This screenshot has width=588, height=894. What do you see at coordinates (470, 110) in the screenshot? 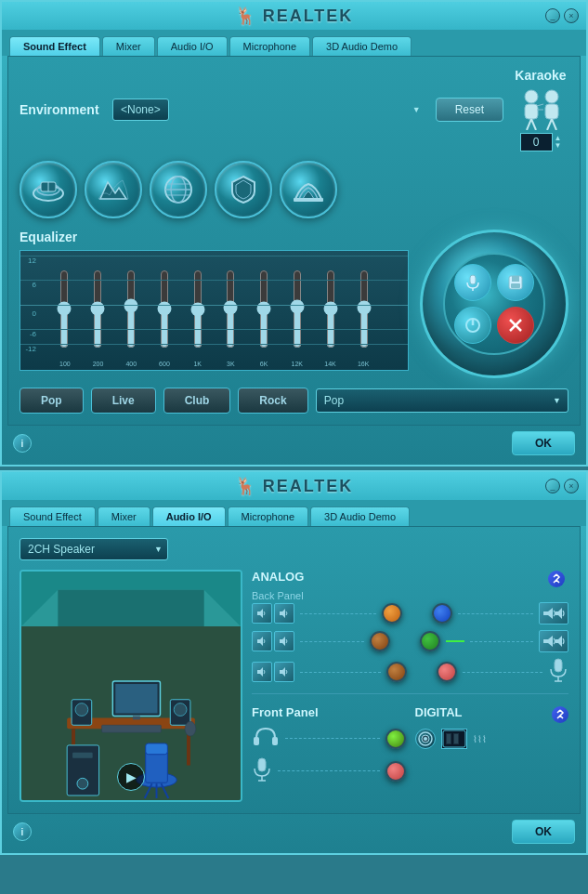
I see `reset-button: Reset` at bounding box center [470, 110].